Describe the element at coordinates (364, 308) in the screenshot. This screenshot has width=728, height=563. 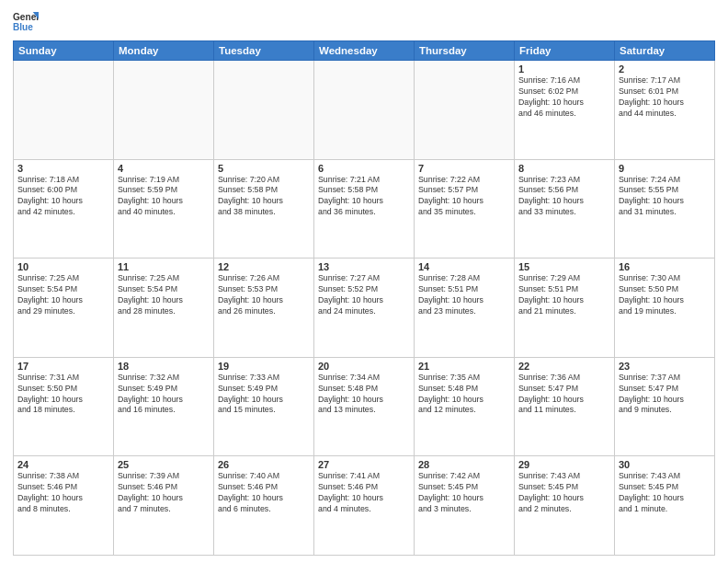
I see `day-cell: 13Sunrise: 7:27 AM Sunset: 5:52 PM Dayli…` at that location.